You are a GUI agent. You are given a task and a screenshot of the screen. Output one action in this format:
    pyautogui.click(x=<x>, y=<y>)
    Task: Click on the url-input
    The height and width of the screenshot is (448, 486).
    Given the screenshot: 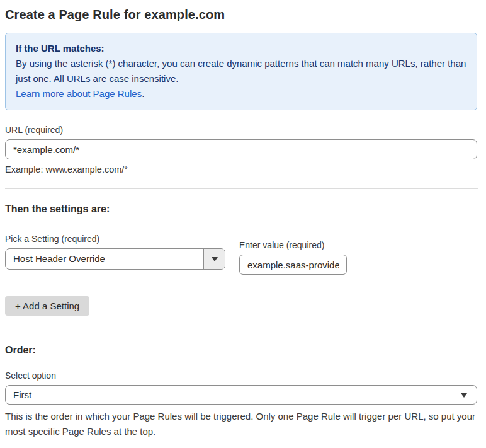 What is the action you would take?
    pyautogui.click(x=241, y=149)
    